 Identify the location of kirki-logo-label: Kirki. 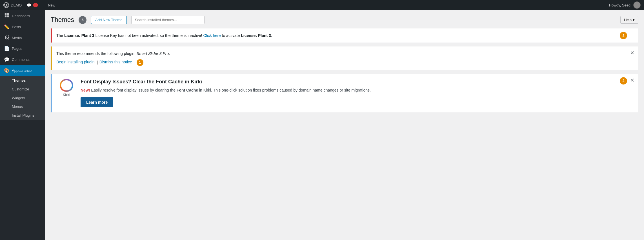
(66, 95).